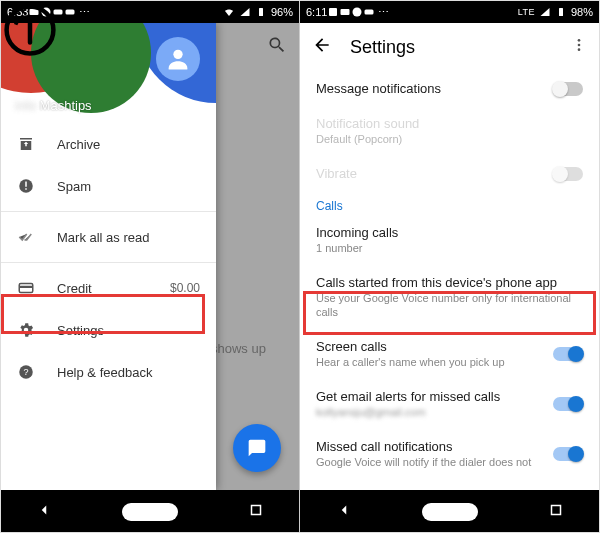 The height and width of the screenshot is (533, 600). What do you see at coordinates (108, 186) in the screenshot?
I see `drawer-item-spam: Spam` at bounding box center [108, 186].